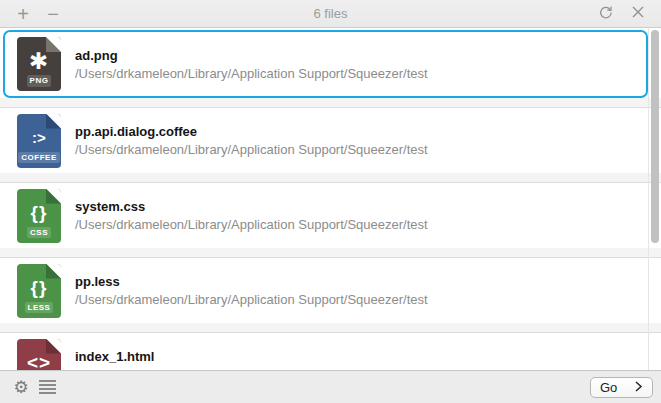 The image size is (661, 403). What do you see at coordinates (252, 56) in the screenshot?
I see `file-name: ad.png` at bounding box center [252, 56].